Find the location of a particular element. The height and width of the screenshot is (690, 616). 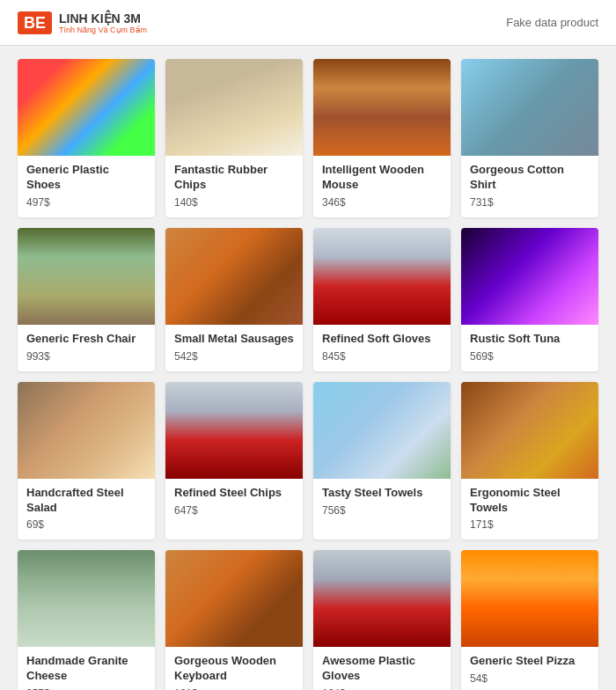

product-price: 569$ is located at coordinates (530, 356).